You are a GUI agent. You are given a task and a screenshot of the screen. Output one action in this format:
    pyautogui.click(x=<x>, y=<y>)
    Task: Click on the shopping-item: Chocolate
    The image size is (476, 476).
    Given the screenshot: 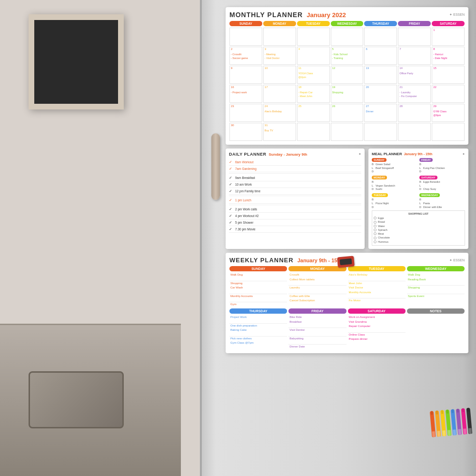 What is the action you would take?
    pyautogui.click(x=418, y=238)
    